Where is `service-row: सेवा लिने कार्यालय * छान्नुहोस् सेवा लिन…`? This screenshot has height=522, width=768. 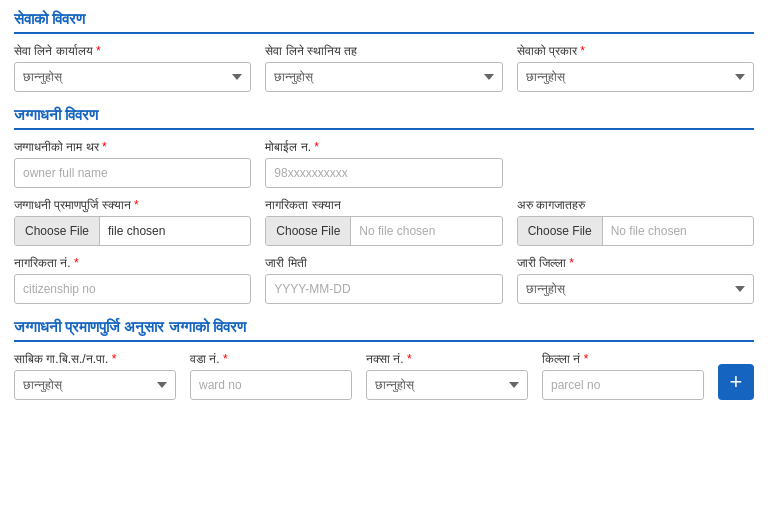 service-row: सेवा लिने कार्यालय * छान्नुहोस् सेवा लिन… is located at coordinates (384, 68).